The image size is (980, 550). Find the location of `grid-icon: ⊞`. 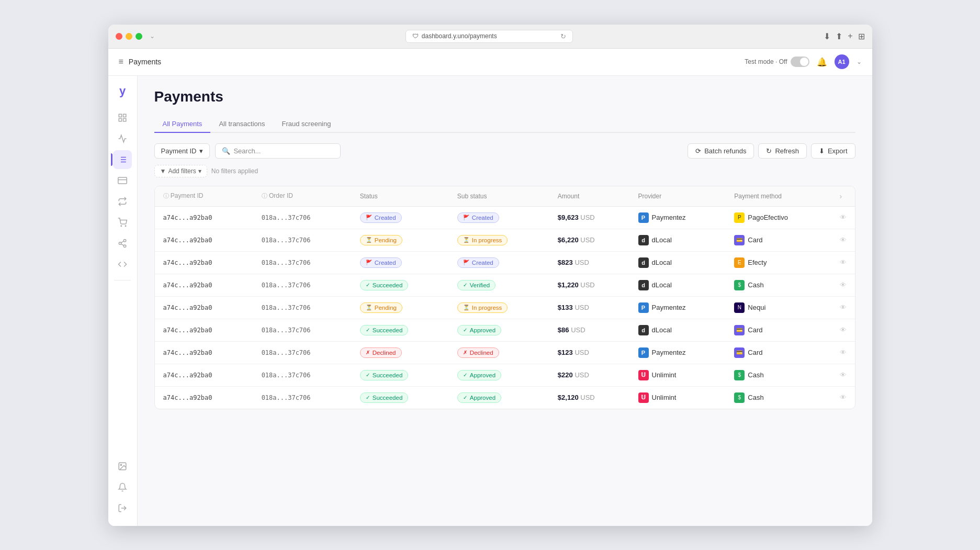

grid-icon: ⊞ is located at coordinates (861, 37).